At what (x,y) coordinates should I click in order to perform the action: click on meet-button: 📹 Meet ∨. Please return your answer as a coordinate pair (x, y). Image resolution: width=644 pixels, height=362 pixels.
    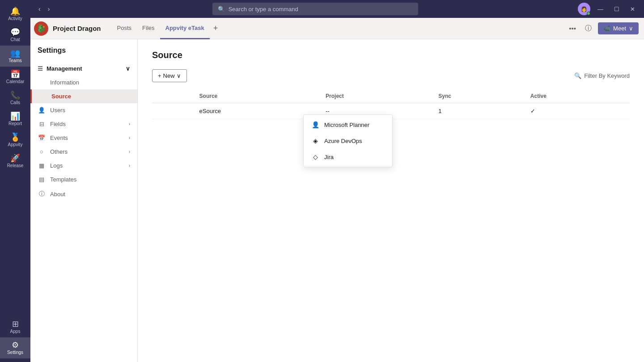
    Looking at the image, I should click on (618, 29).